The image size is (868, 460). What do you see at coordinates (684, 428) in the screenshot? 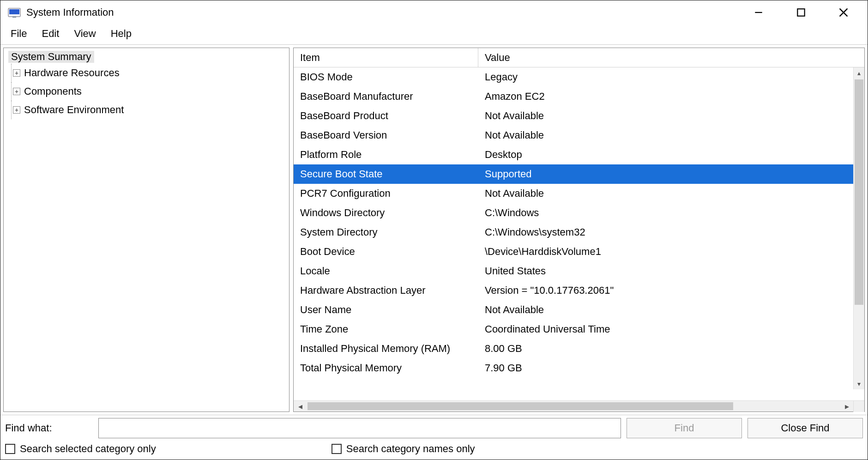
I see `find-button: Find` at bounding box center [684, 428].